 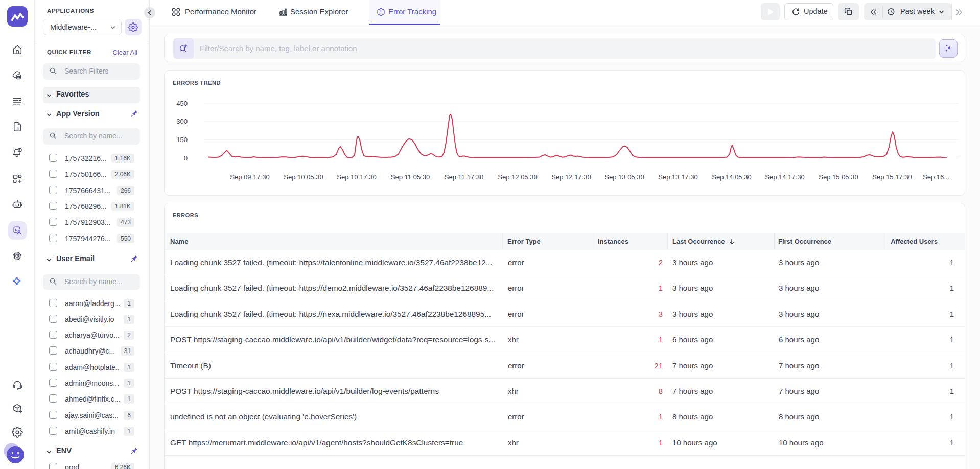 I want to click on svg-text: Sep 11 17:30, so click(x=464, y=177).